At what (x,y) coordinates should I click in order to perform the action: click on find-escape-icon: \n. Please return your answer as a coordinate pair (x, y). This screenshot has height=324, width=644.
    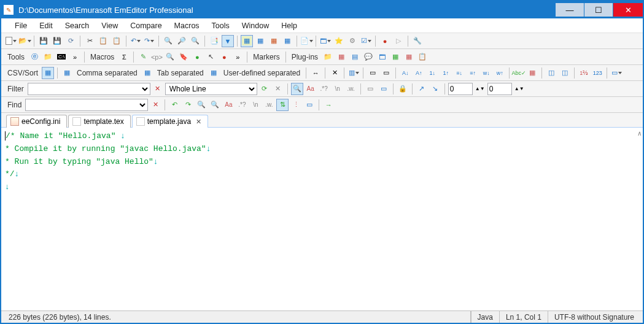
    Looking at the image, I should click on (255, 105).